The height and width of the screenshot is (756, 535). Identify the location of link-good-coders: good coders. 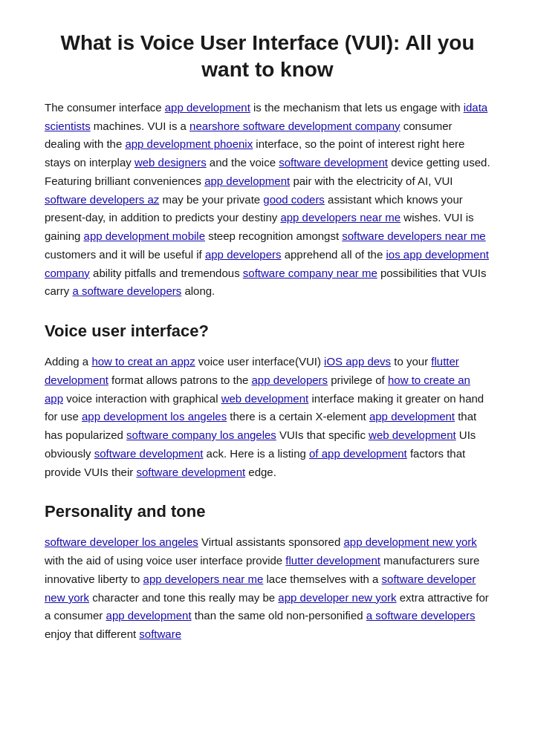
(294, 199).